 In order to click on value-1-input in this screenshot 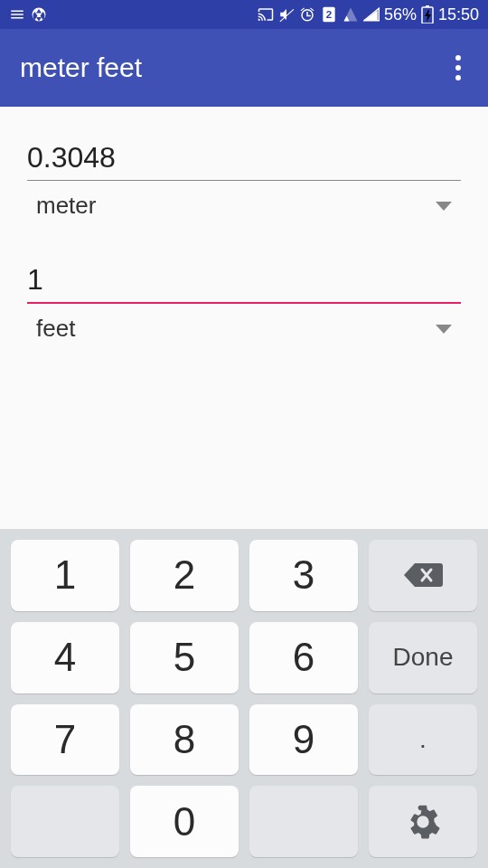, I will do `click(244, 157)`.